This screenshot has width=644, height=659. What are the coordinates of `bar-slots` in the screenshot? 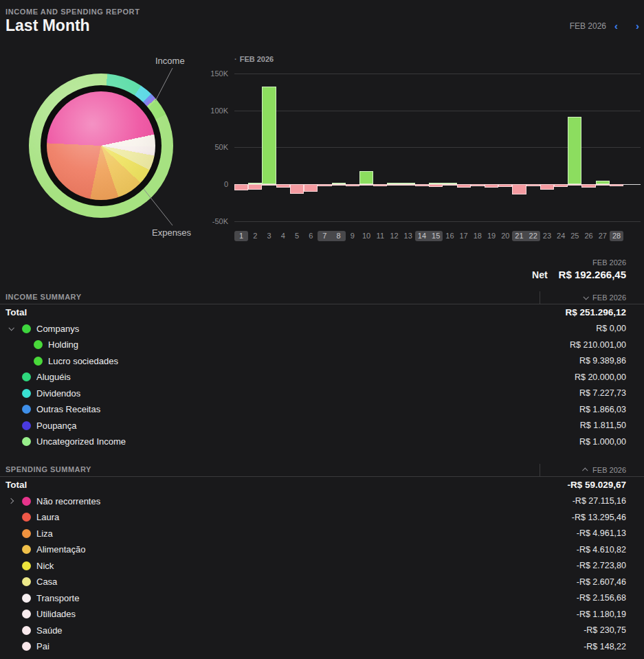 It's located at (429, 150).